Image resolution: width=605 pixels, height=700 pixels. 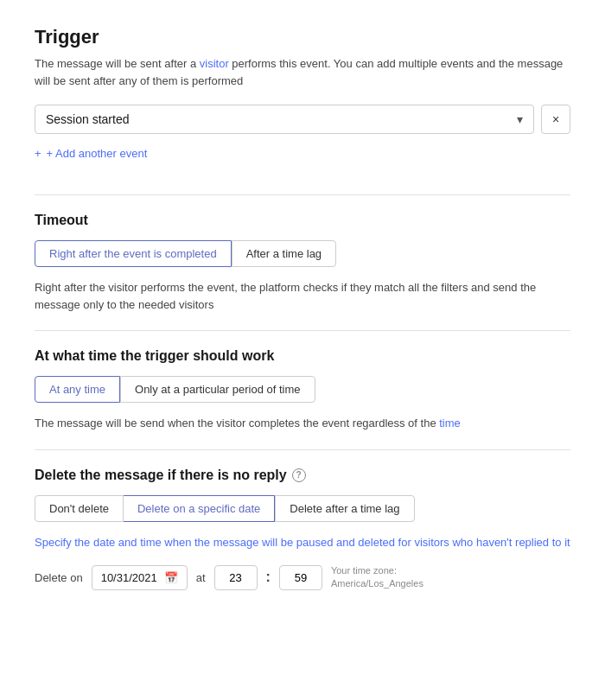 What do you see at coordinates (377, 570) in the screenshot?
I see `timezone-label: Your time zone:` at bounding box center [377, 570].